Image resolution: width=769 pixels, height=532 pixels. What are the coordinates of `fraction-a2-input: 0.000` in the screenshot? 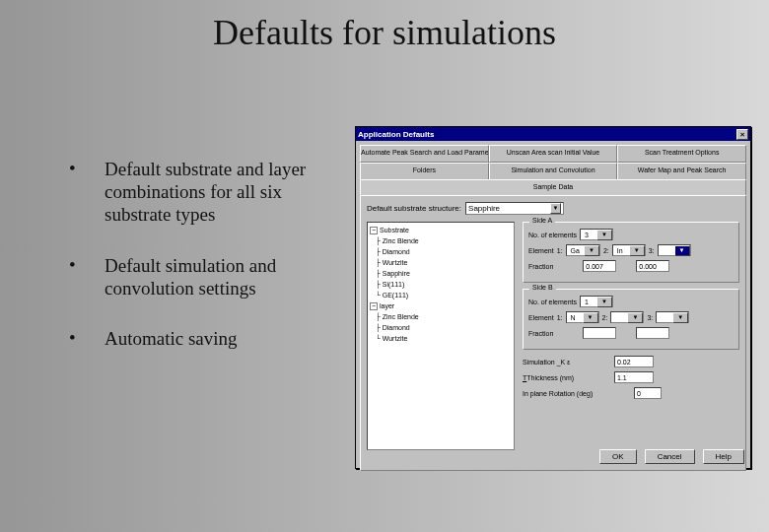 It's located at (653, 266).